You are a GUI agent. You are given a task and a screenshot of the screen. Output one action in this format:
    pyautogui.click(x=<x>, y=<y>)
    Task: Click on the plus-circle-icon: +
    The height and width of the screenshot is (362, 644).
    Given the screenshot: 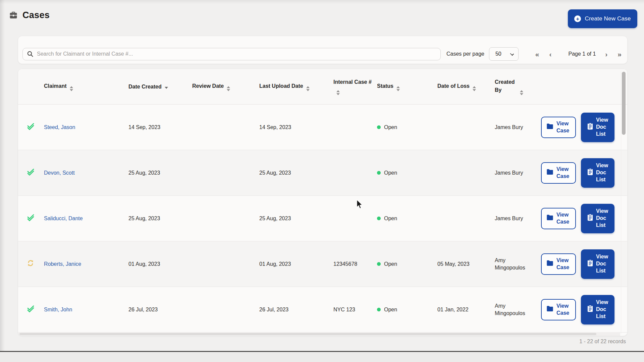 What is the action you would take?
    pyautogui.click(x=578, y=19)
    